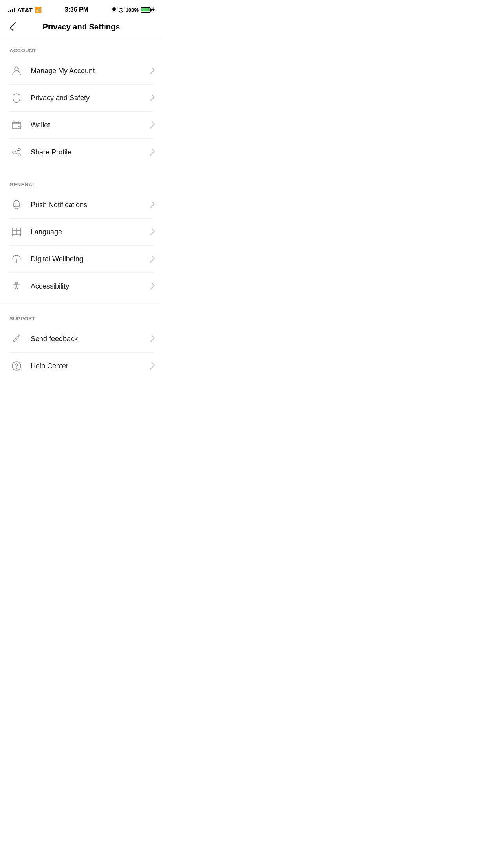 The image size is (488, 868). I want to click on menu-label-help-center: Help Center, so click(90, 366).